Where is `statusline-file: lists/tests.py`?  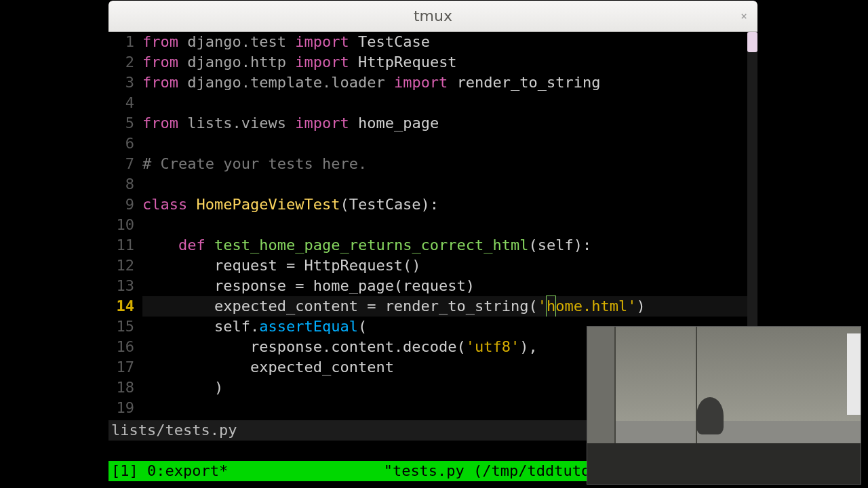 statusline-file: lists/tests.py is located at coordinates (174, 430).